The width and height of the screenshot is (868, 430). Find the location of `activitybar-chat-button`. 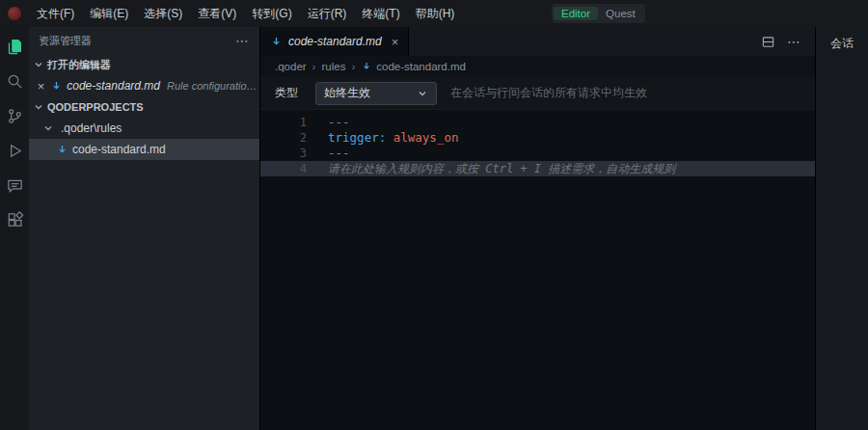

activitybar-chat-button is located at coordinates (14, 185).